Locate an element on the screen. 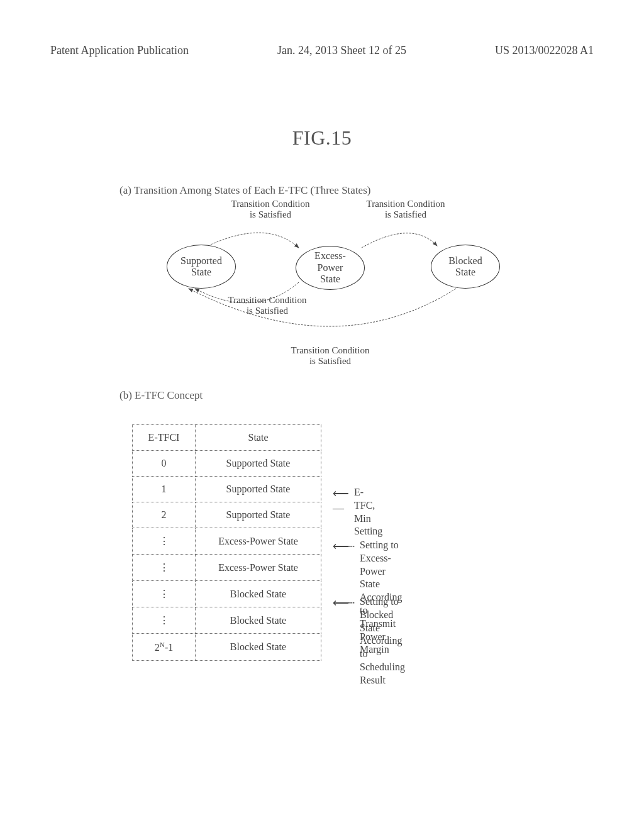 This screenshot has width=644, height=830. col-state: State is located at coordinates (258, 438).